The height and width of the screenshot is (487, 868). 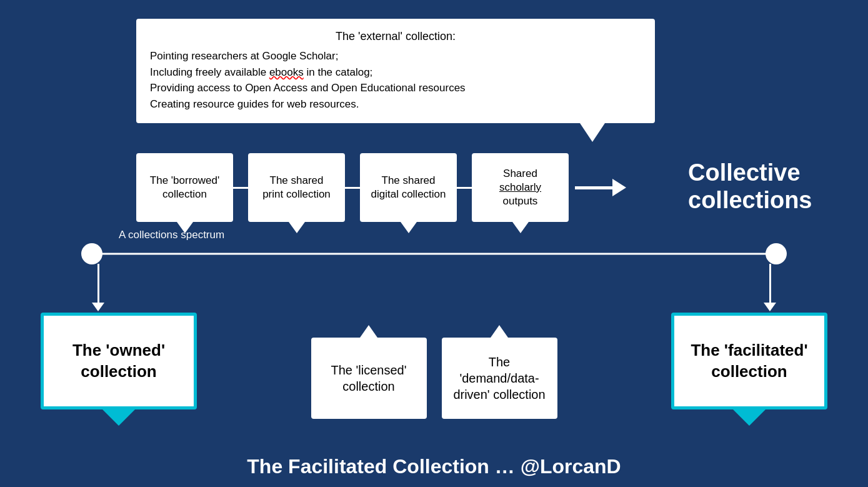 What do you see at coordinates (520, 188) in the screenshot?
I see `shared-scholarly-box: Shared scholarly outputs` at bounding box center [520, 188].